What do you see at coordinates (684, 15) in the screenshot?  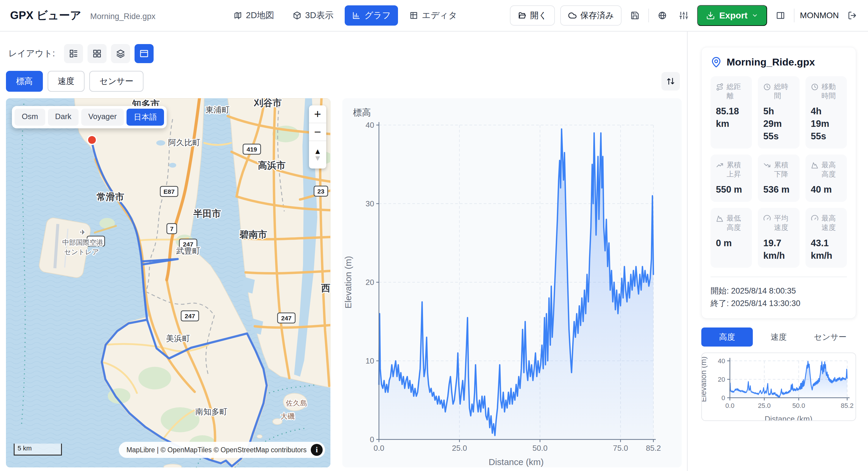 I see `sliders-icon` at bounding box center [684, 15].